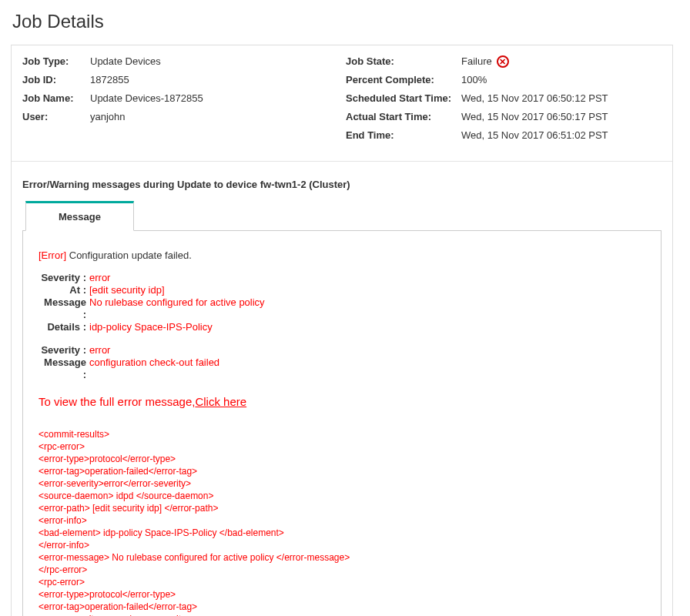  Describe the element at coordinates (180, 101) in the screenshot. I see `meta-left-col: Job Type: Update Devices Job ID: 1872855…` at that location.